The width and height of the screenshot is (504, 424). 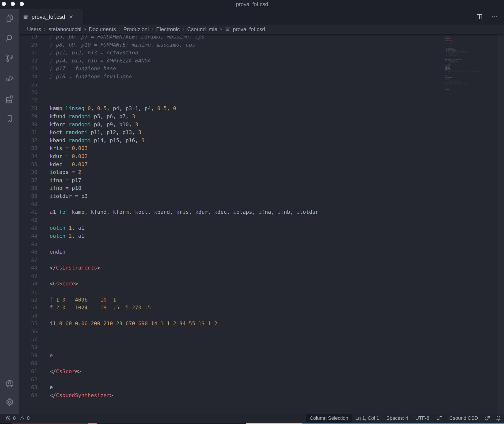 What do you see at coordinates (501, 219) in the screenshot?
I see `scrollbar` at bounding box center [501, 219].